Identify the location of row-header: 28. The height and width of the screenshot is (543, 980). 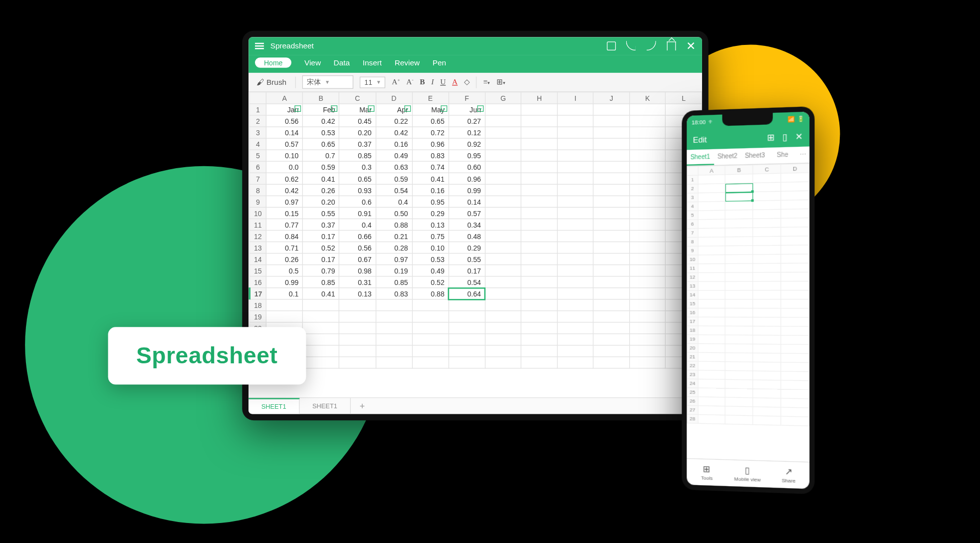
(693, 419).